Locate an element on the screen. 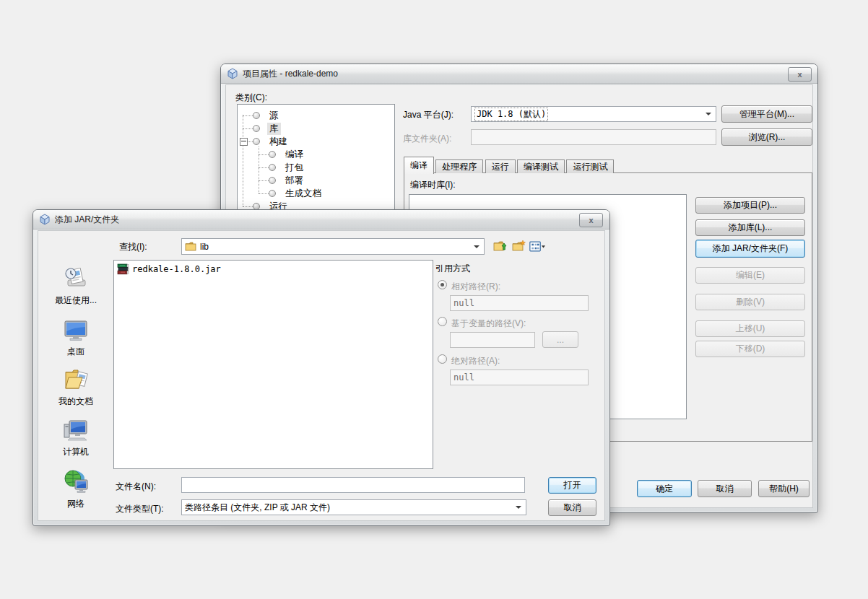  move-up-button: 上移(U) is located at coordinates (750, 329).